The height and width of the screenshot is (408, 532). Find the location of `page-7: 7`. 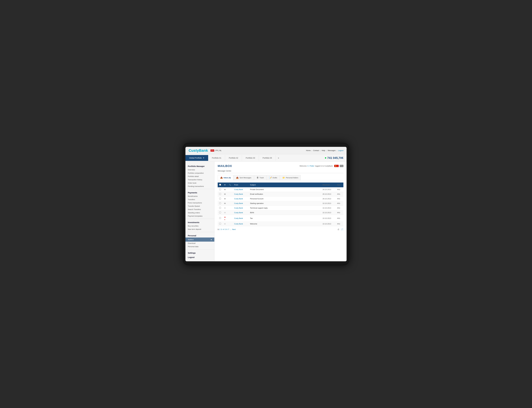

page-7: 7 is located at coordinates (229, 229).